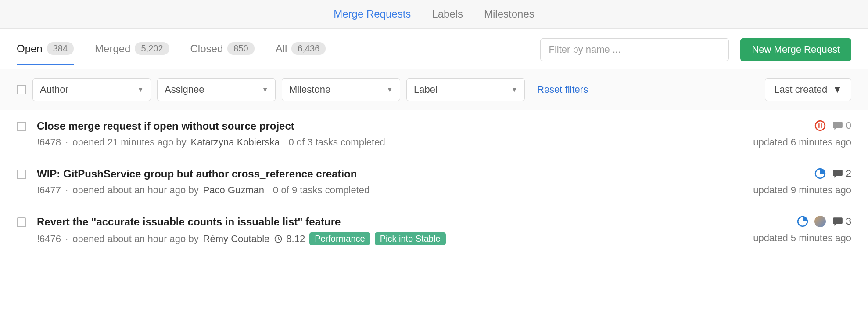 This screenshot has width=868, height=326. Describe the element at coordinates (184, 90) in the screenshot. I see `assignee-dropdown-label: Assignee` at that location.